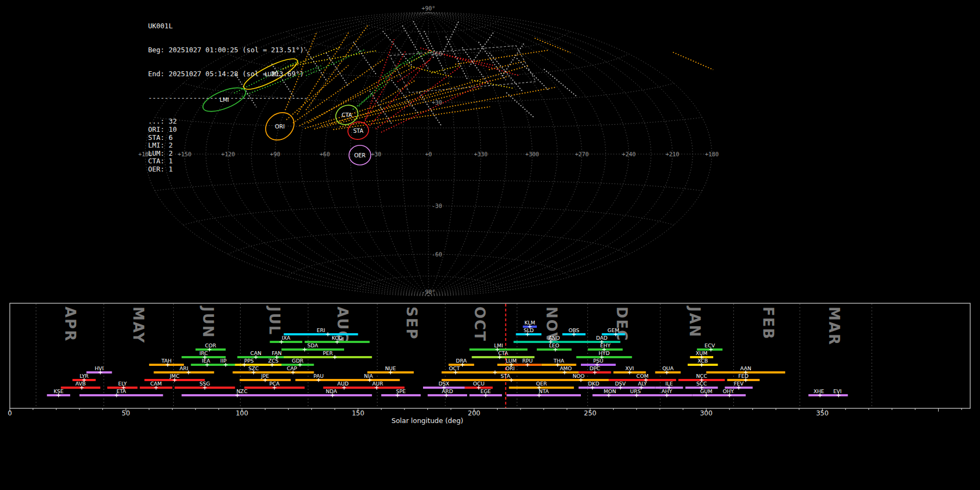 The width and height of the screenshot is (980, 490). Describe the element at coordinates (337, 338) in the screenshot. I see `shower-label-KCG: KCG` at that location.